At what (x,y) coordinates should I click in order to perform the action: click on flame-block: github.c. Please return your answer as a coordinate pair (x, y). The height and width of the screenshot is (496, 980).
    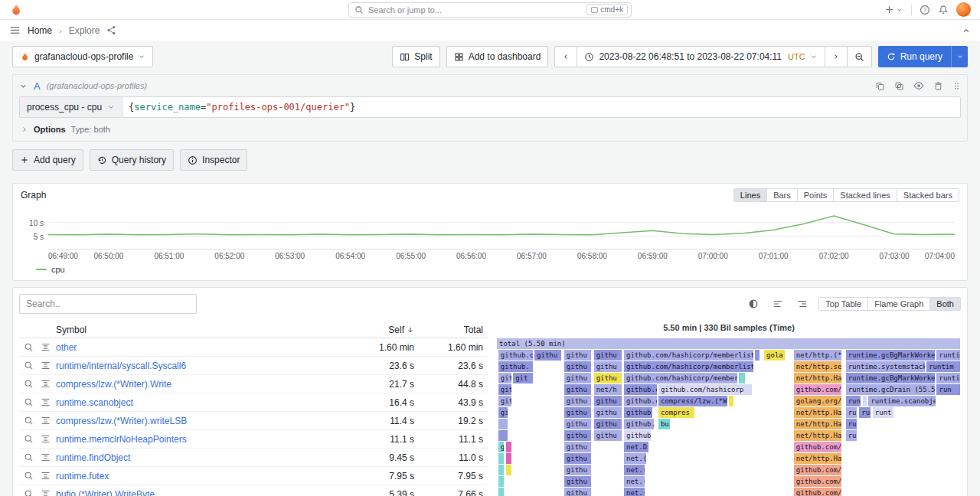
    Looking at the image, I should click on (639, 424).